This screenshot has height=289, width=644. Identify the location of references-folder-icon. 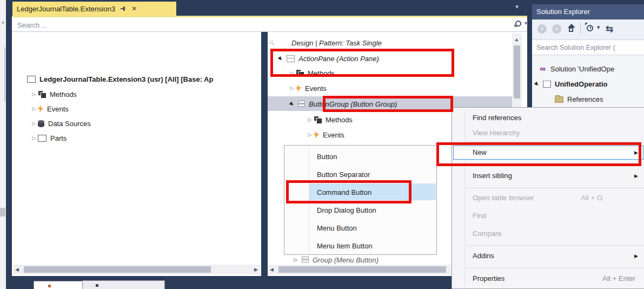
(559, 100).